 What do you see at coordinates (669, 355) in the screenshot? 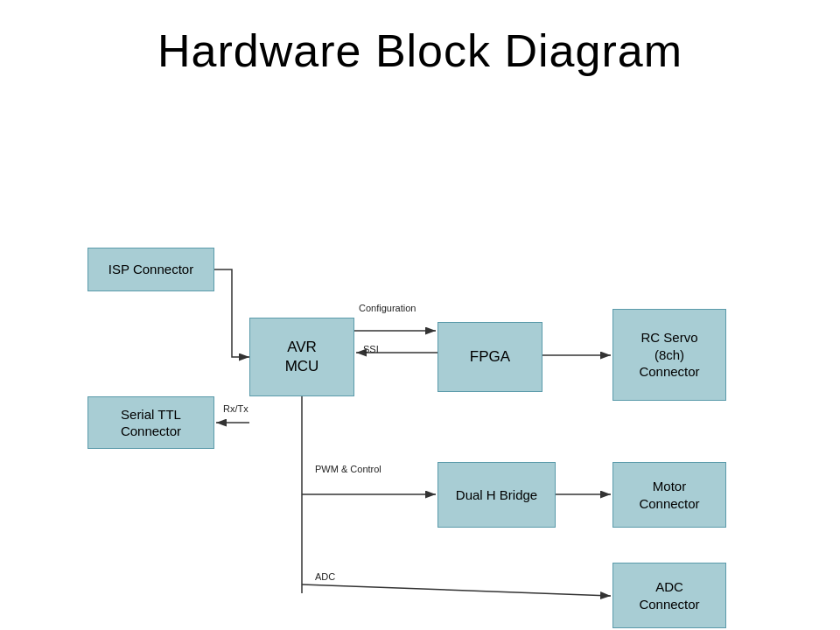
I see `block-servo: RC Servo (8ch) Connector` at bounding box center [669, 355].